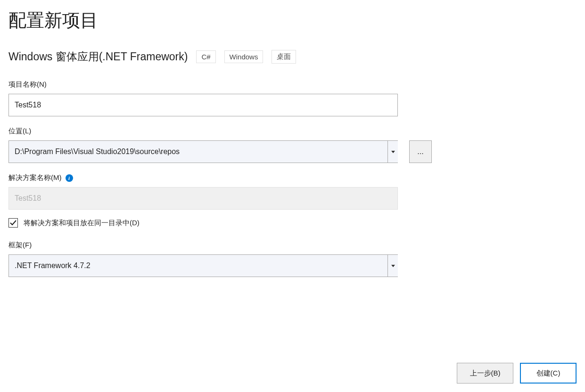  What do you see at coordinates (292, 131) in the screenshot?
I see `location-label: 位置(L)` at bounding box center [292, 131].